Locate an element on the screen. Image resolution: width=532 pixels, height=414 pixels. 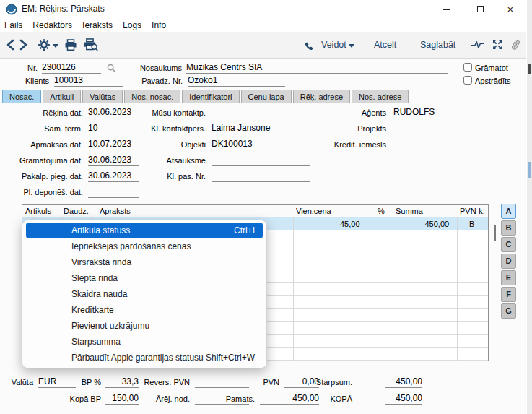
col-summa: Summa is located at coordinates (409, 211).